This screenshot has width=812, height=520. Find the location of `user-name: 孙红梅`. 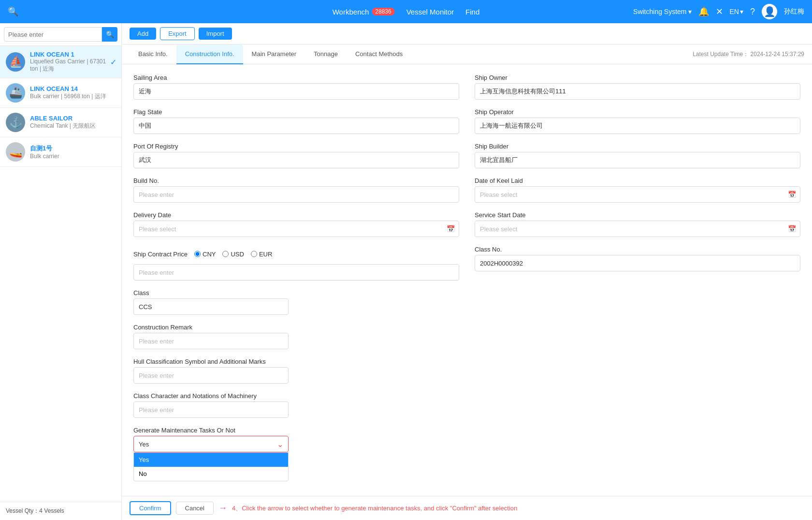

user-name: 孙红梅 is located at coordinates (794, 12).